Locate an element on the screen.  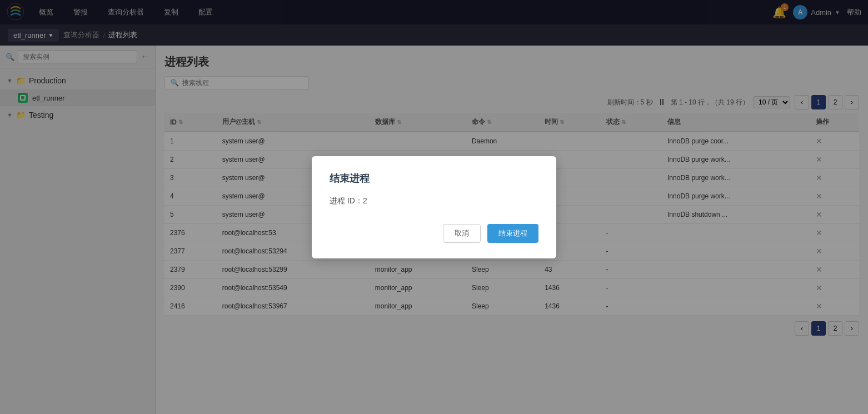
modal-footer: 取消 结束进程 is located at coordinates (434, 233).